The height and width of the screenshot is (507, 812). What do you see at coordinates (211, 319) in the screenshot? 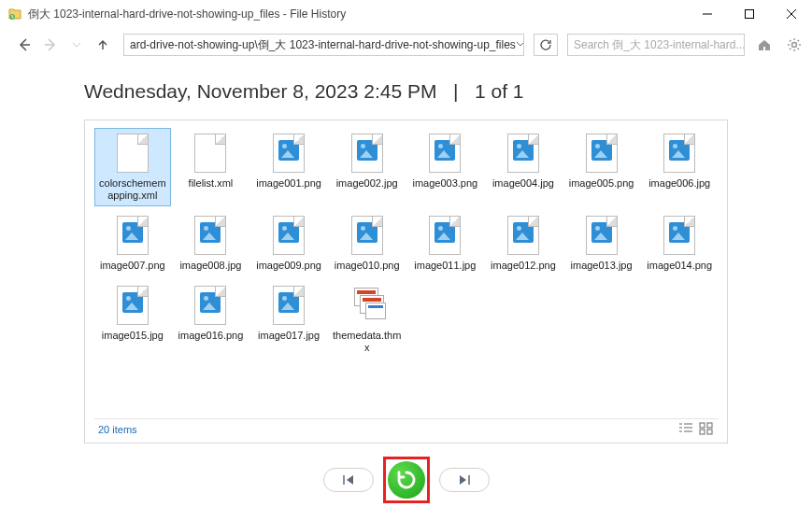
I see `file-item: image016.png` at bounding box center [211, 319].